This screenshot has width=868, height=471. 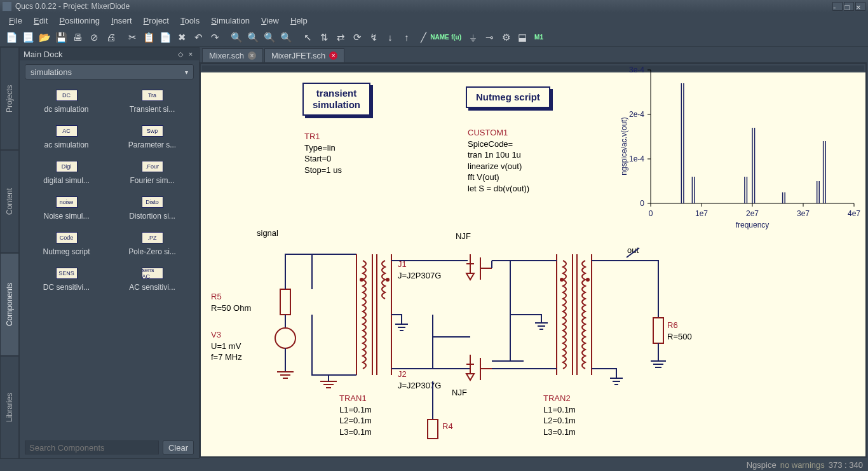 What do you see at coordinates (357, 38) in the screenshot?
I see `rotate-icon: ⟳` at bounding box center [357, 38].